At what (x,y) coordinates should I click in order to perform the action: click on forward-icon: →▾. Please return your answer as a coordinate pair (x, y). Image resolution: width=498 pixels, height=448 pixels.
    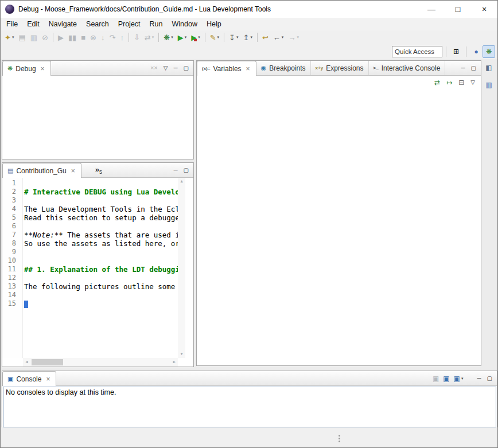
    Looking at the image, I should click on (294, 37).